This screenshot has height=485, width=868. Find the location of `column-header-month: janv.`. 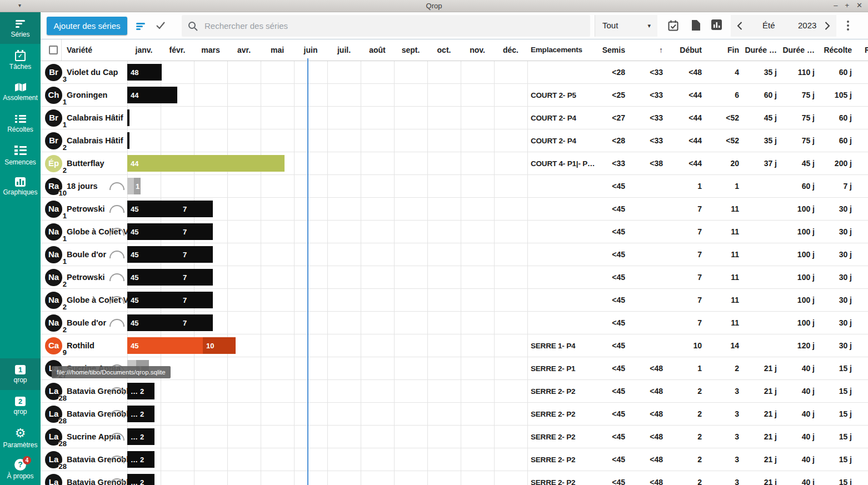

column-header-month: janv. is located at coordinates (144, 50).